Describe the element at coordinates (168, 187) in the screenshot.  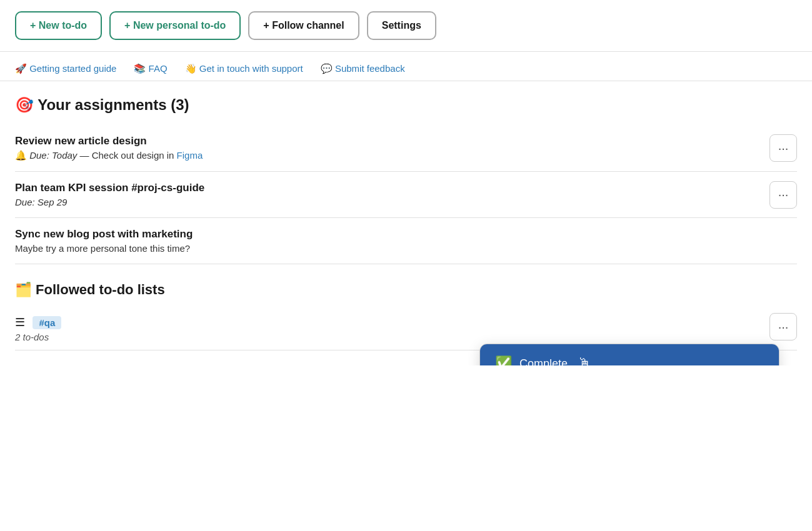
I see `proj-tag: #proj-cs-guide` at that location.